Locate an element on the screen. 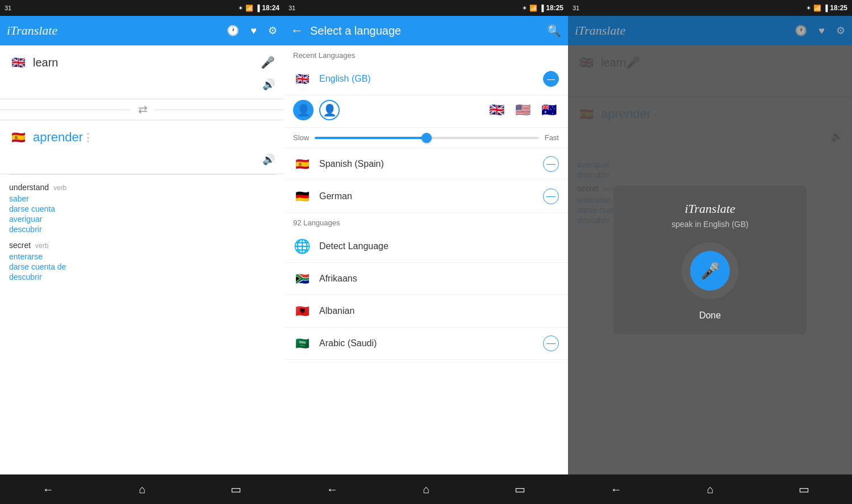  flag-gb-tts: 🇬🇧 is located at coordinates (496, 110).